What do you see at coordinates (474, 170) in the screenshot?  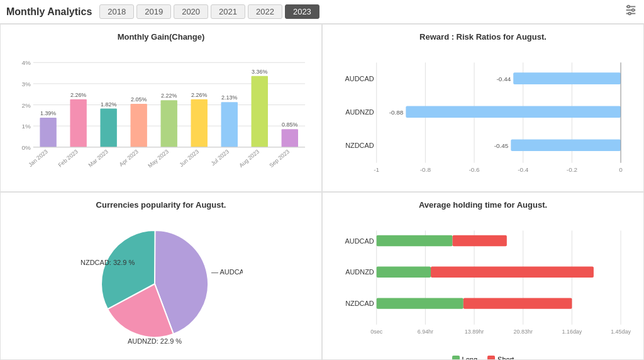 I see `svg-text: -0.6` at bounding box center [474, 170].